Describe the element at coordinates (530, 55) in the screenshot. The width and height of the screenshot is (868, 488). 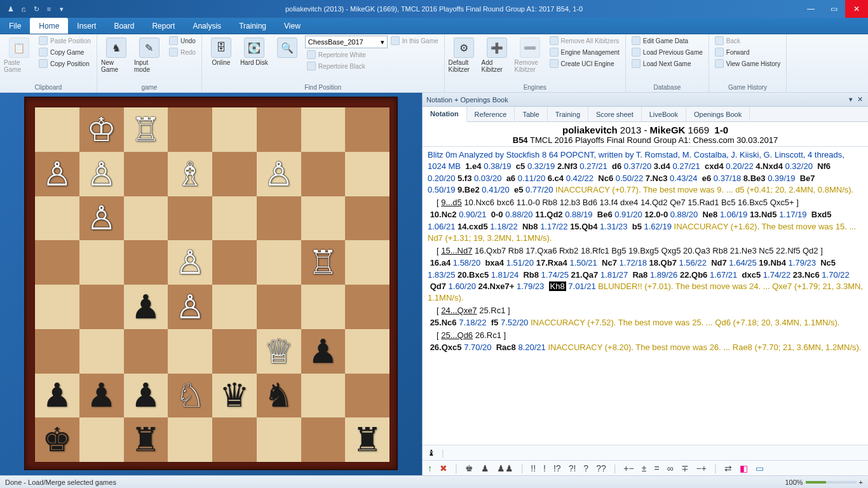
I see `remove-kibitzer-button: ➖Remove Kibitzer` at that location.